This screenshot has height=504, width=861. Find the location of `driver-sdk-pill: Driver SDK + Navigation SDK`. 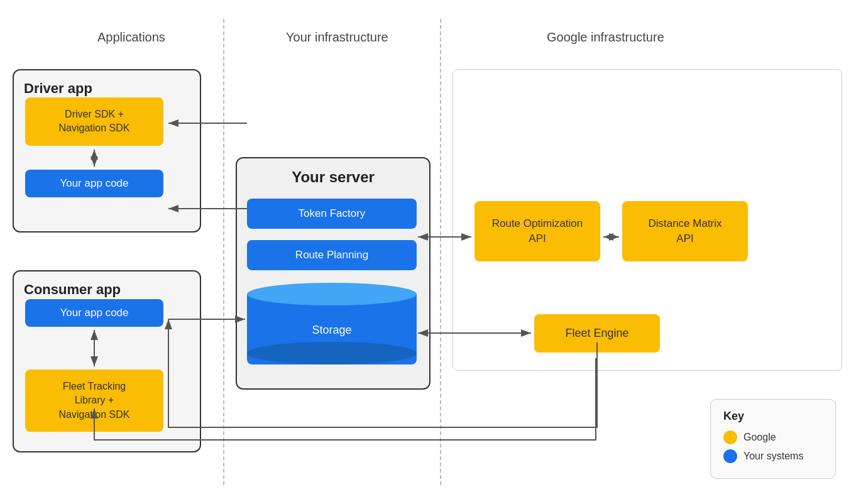

driver-sdk-pill: Driver SDK + Navigation SDK is located at coordinates (94, 122).